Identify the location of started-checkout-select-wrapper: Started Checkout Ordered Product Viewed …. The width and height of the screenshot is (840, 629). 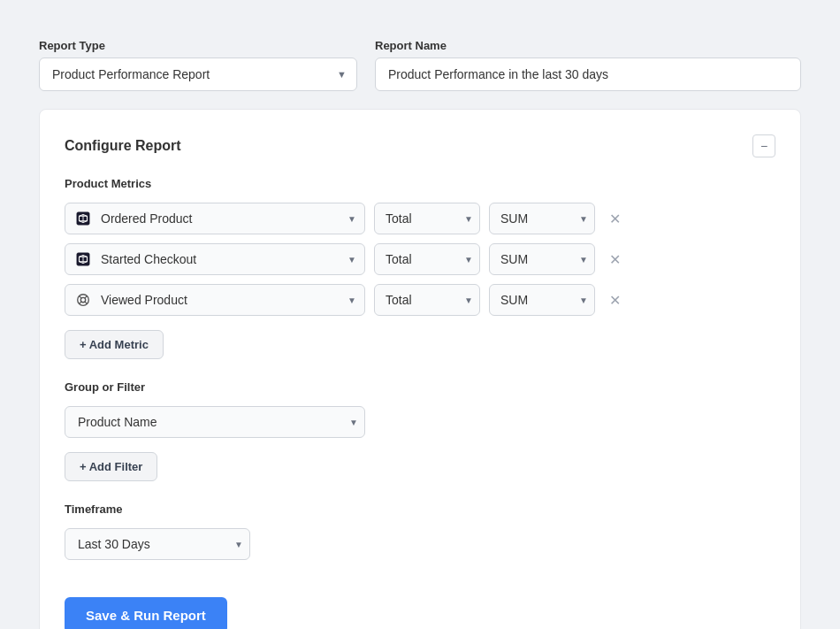
(215, 259).